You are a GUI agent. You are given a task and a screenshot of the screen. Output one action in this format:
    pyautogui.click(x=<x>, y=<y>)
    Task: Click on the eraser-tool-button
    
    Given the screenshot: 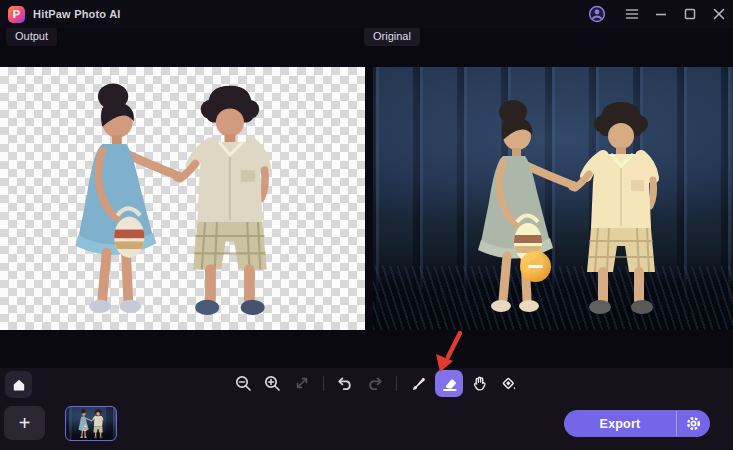 What is the action you would take?
    pyautogui.click(x=449, y=384)
    